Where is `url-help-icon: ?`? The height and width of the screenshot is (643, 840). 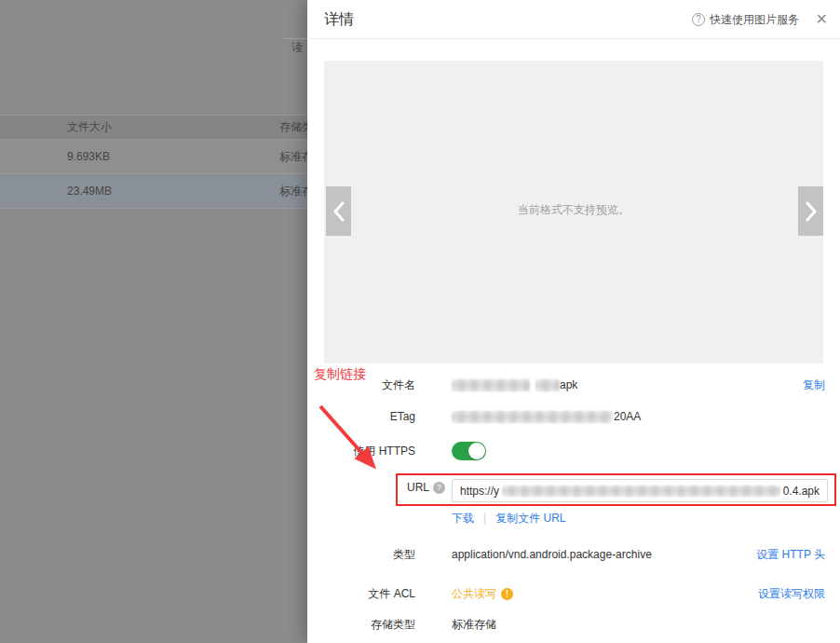
url-help-icon: ? is located at coordinates (440, 488).